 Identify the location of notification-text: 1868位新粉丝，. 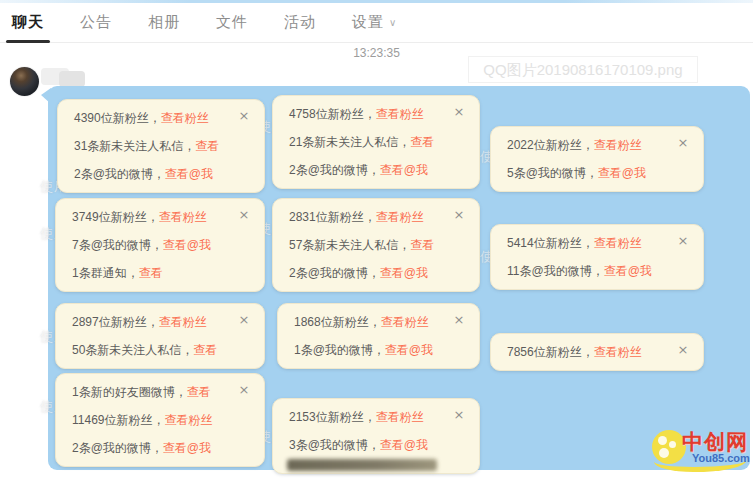
(338, 322).